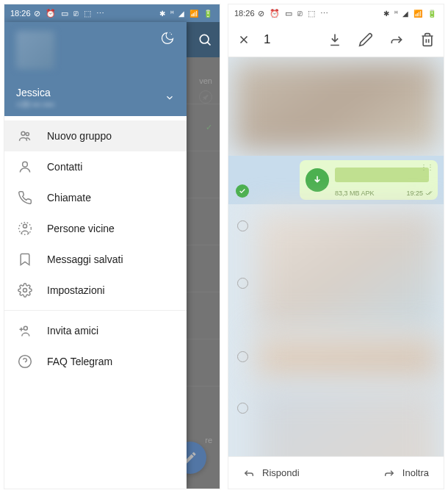 The image size is (448, 493). I want to click on trash-icon, so click(427, 40).